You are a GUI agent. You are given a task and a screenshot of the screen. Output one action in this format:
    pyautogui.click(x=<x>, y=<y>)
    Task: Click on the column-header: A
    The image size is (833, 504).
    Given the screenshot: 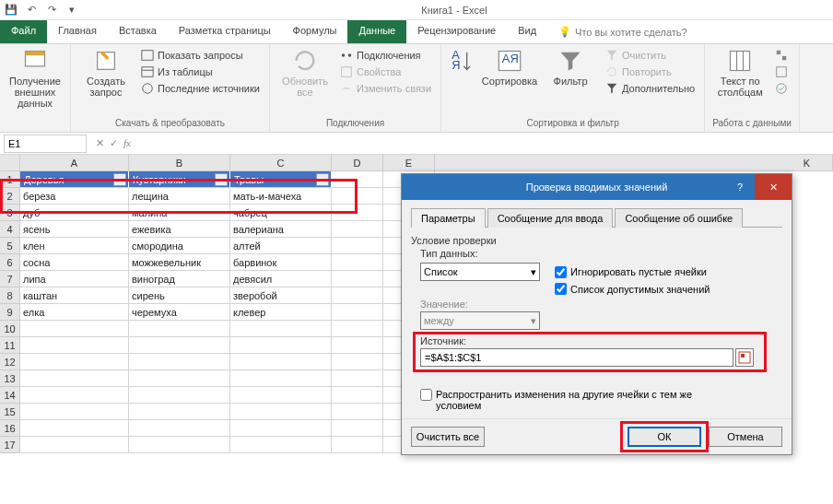 What is the action you would take?
    pyautogui.click(x=75, y=162)
    